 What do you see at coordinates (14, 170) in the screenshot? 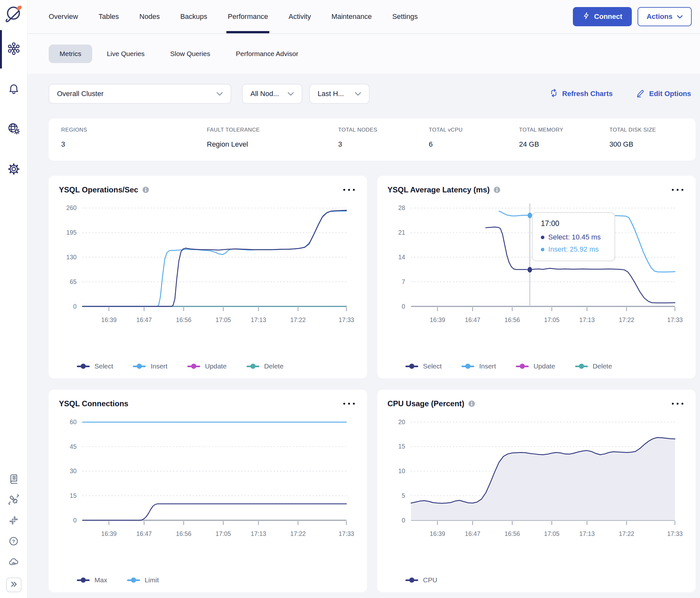
I see `gear-icon` at bounding box center [14, 170].